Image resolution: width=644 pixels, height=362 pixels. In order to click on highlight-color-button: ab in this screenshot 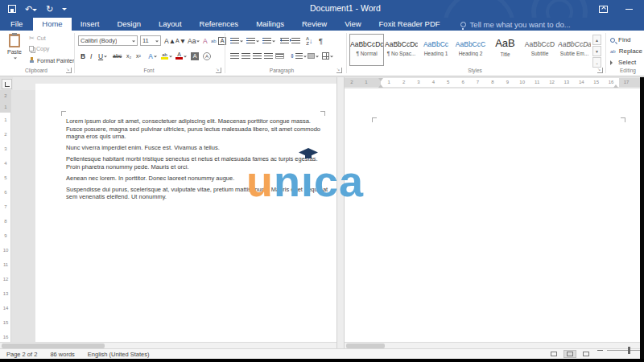, I will do `click(167, 56)`.